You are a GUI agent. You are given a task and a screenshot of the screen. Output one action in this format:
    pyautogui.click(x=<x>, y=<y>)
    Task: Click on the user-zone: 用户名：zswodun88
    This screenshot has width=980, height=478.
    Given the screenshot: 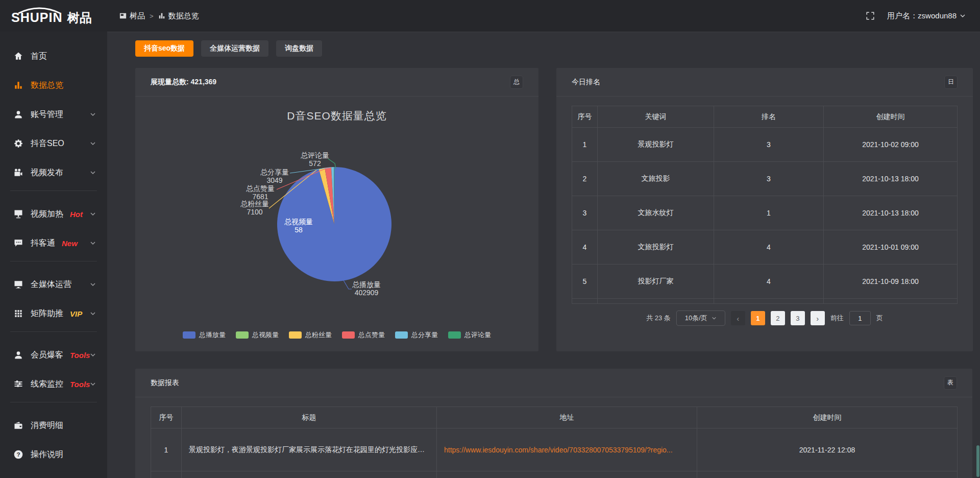 What is the action you would take?
    pyautogui.click(x=923, y=16)
    